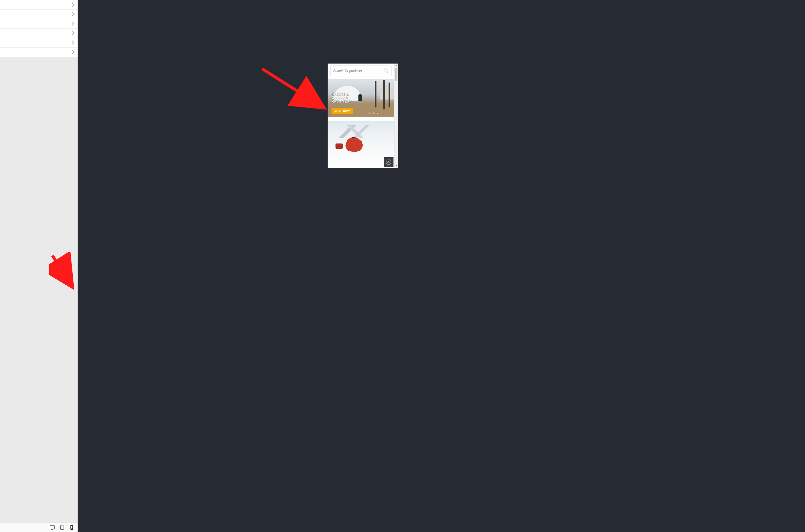  I want to click on product-search, so click(361, 71).